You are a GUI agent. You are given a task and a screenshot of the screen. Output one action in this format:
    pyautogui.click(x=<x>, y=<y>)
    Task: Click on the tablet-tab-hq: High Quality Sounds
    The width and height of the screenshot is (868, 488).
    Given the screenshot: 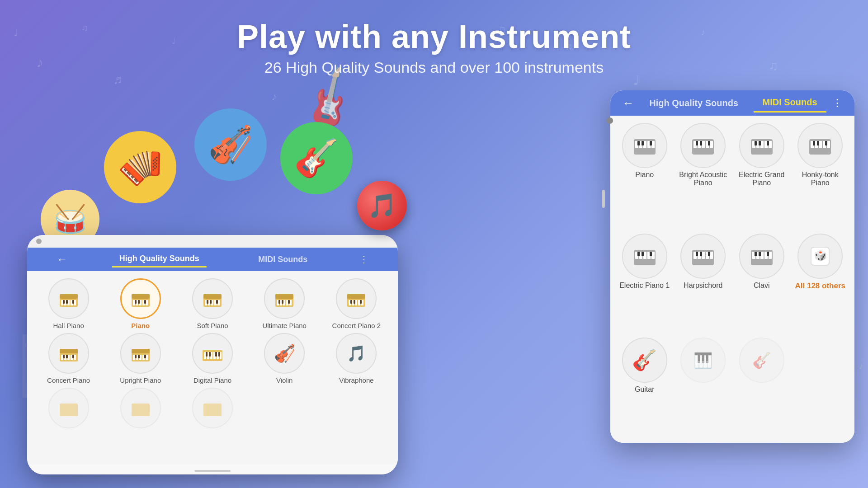 What is the action you would take?
    pyautogui.click(x=693, y=103)
    